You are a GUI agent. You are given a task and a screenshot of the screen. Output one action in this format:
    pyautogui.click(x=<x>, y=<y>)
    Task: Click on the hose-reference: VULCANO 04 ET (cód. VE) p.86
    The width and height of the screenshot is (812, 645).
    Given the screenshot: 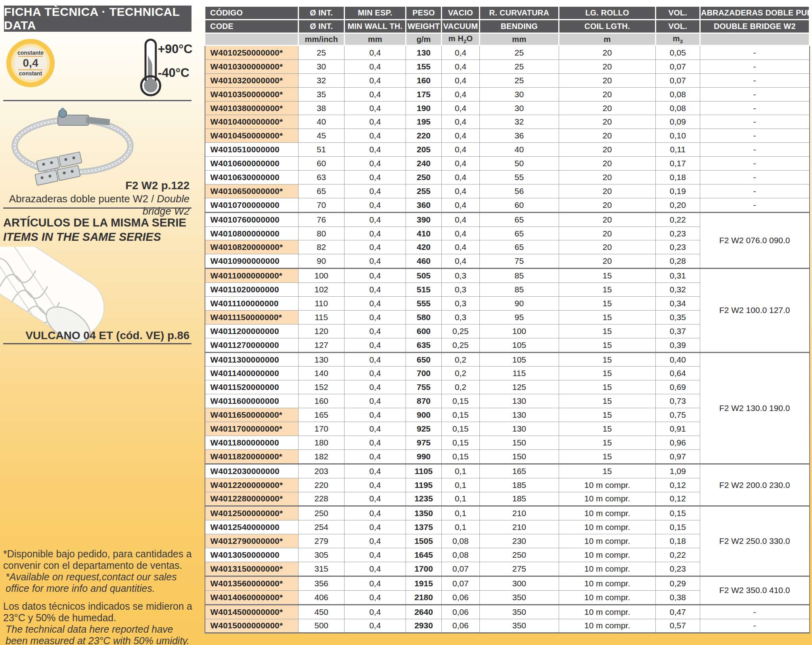 What is the action you would take?
    pyautogui.click(x=96, y=336)
    